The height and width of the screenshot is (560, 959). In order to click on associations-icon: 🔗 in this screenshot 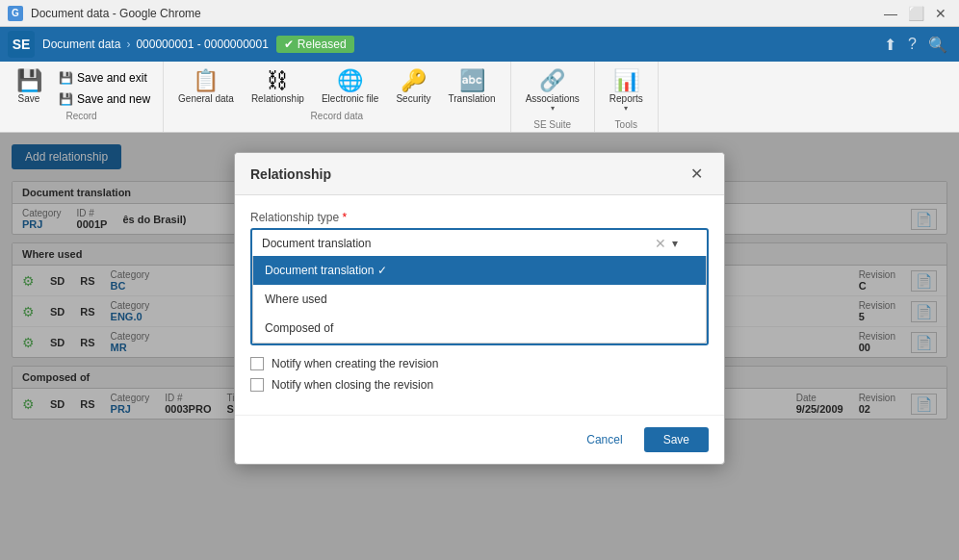, I will do `click(553, 81)`.